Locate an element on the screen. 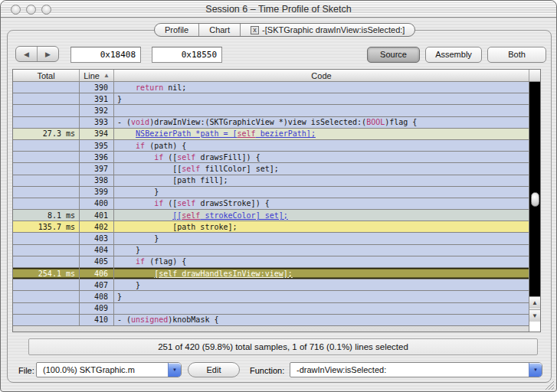 The height and width of the screenshot is (392, 557). table-row: 397 [[self fillColor] set]; is located at coordinates (271, 168).